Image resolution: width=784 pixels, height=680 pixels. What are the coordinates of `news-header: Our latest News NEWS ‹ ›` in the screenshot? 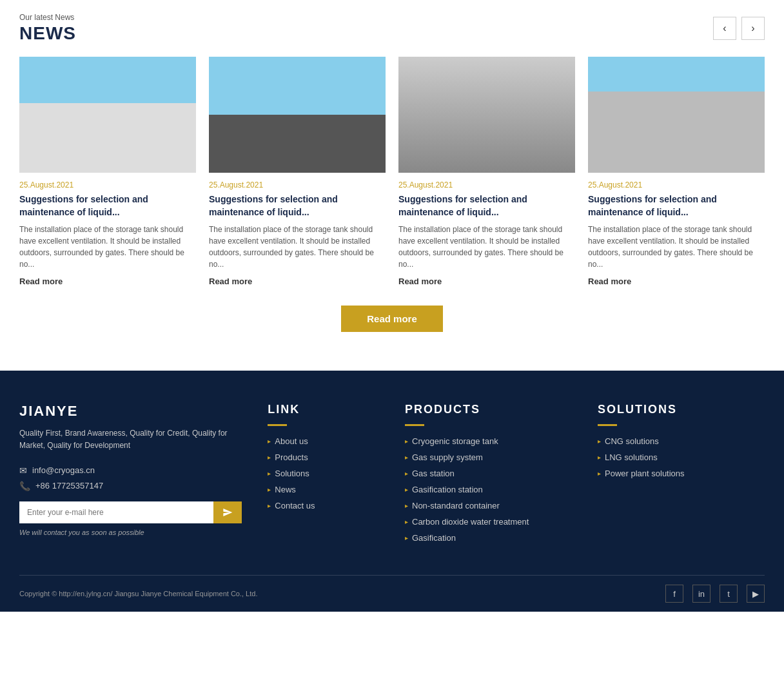 It's located at (392, 28).